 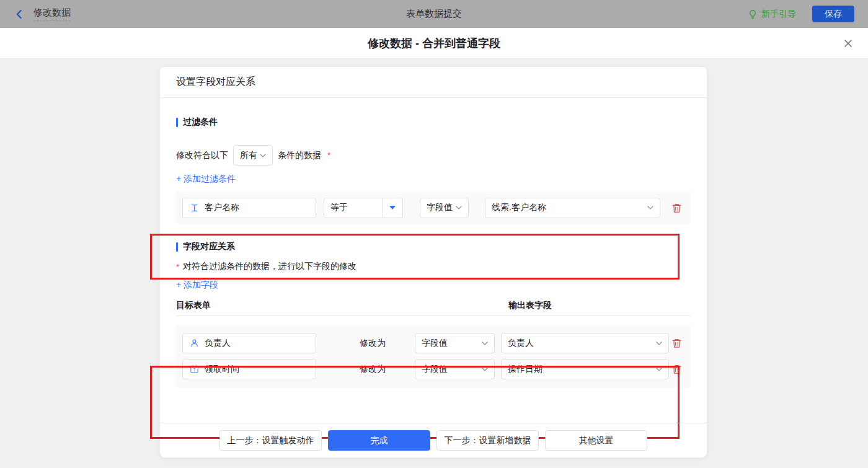 What do you see at coordinates (433, 208) in the screenshot?
I see `filter-condition-row: 客户名称 等于 字段值 线索.客户名称` at bounding box center [433, 208].